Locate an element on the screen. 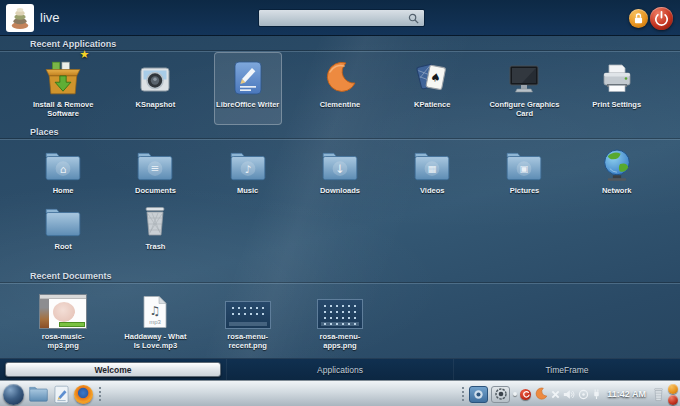 Image resolution: width=680 pixels, height=406 pixels. playing-cards-icon: ♠ is located at coordinates (432, 78).